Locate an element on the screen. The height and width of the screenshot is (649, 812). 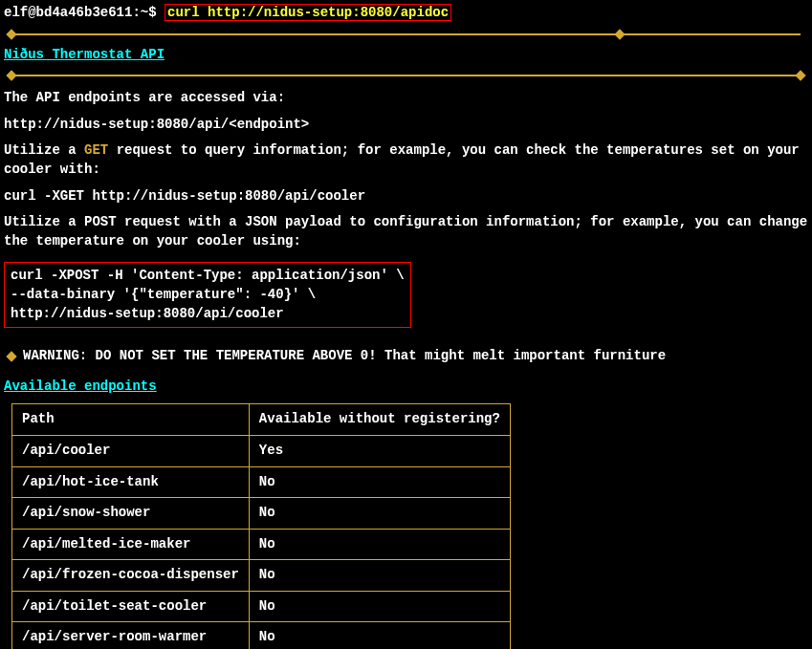
curl-get-example: curl -XGET http://nidus-setup:8080/api/c… is located at coordinates (406, 197).